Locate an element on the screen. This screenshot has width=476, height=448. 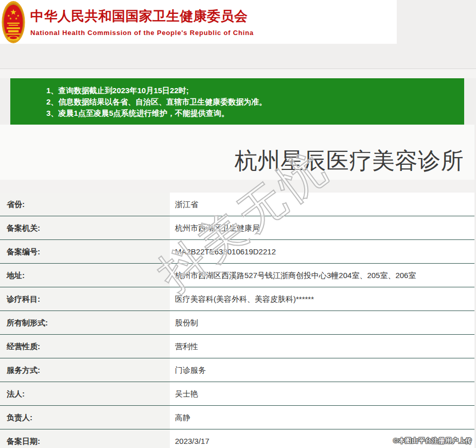
field-value: 浙江省 is located at coordinates (322, 204).